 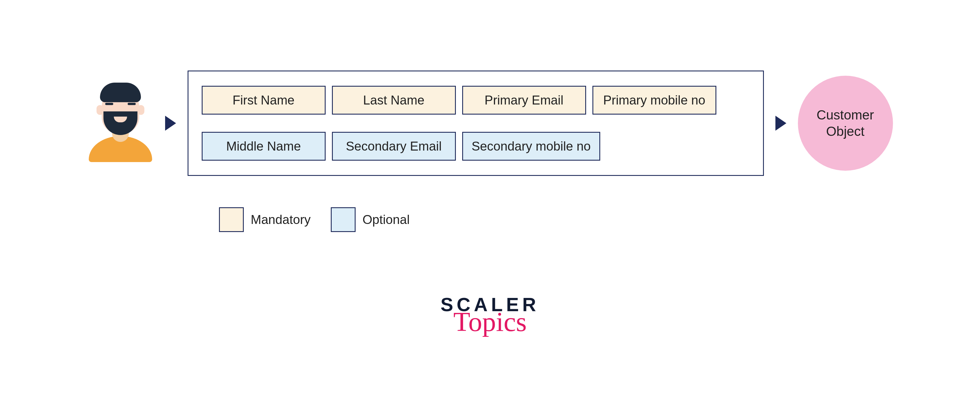 What do you see at coordinates (265, 220) in the screenshot?
I see `legend-mandatory: Mandatory` at bounding box center [265, 220].